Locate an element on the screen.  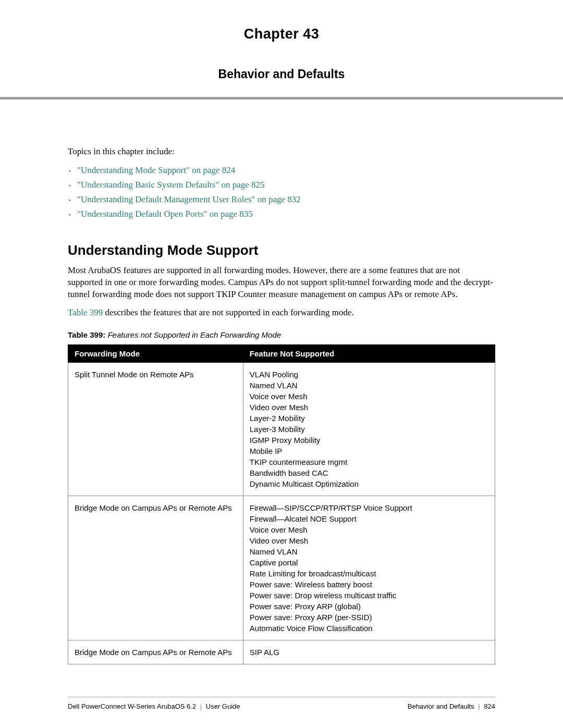
chapter-number: Chapter 43 is located at coordinates (282, 34).